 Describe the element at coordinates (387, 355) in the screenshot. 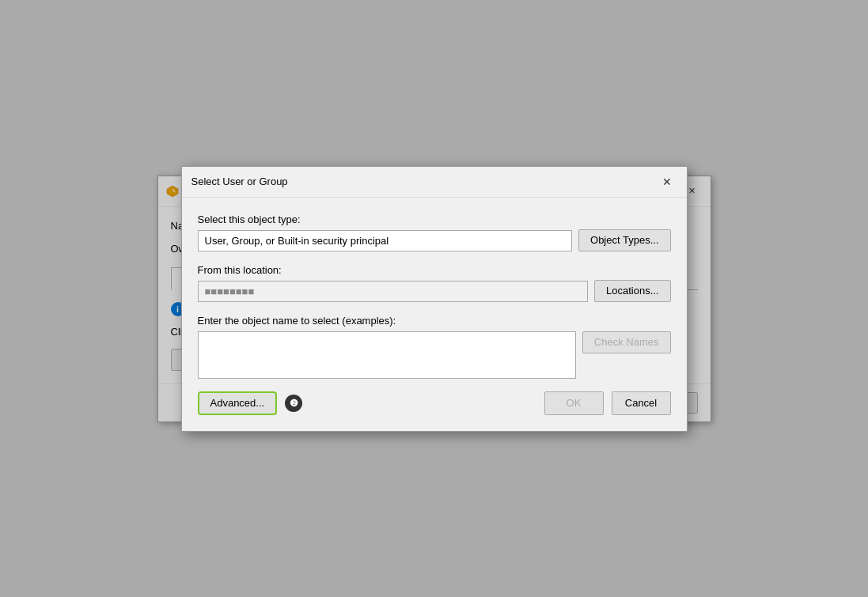

I see `object-name-textarea` at that location.